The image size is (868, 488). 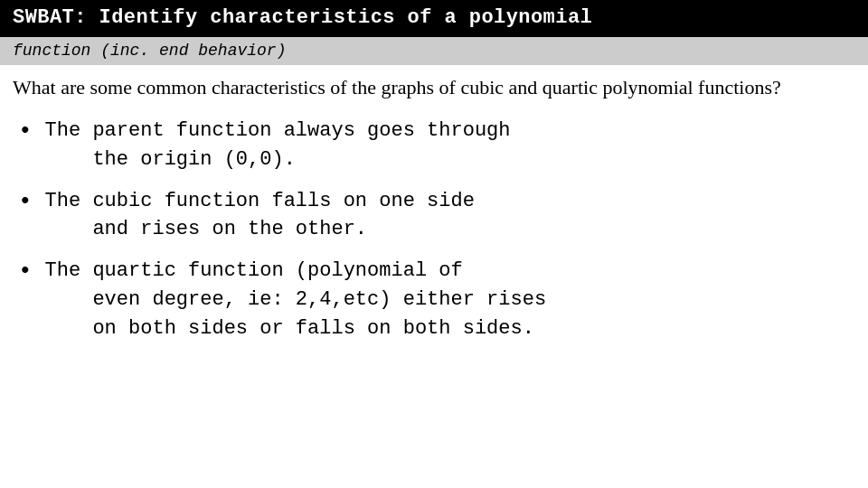 I want to click on swbat-bar: SWBAT: Identify characteristics of a pol…, so click(x=434, y=18).